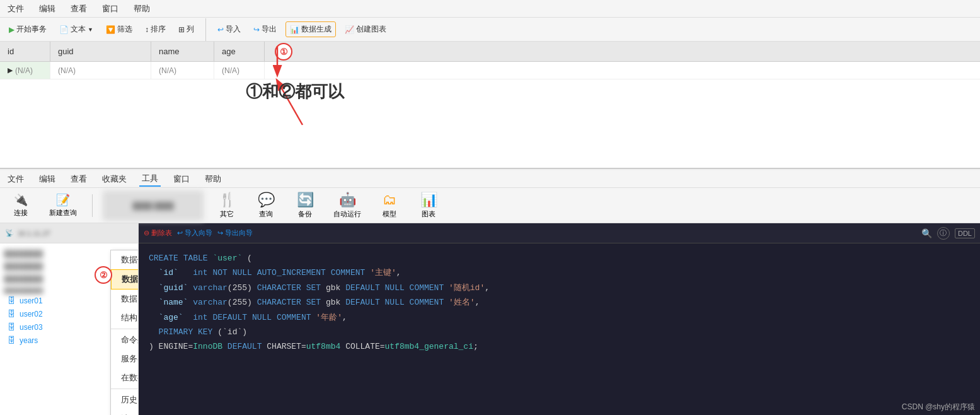  Describe the element at coordinates (110, 9) in the screenshot. I see `menu-window: 窗口` at that location.